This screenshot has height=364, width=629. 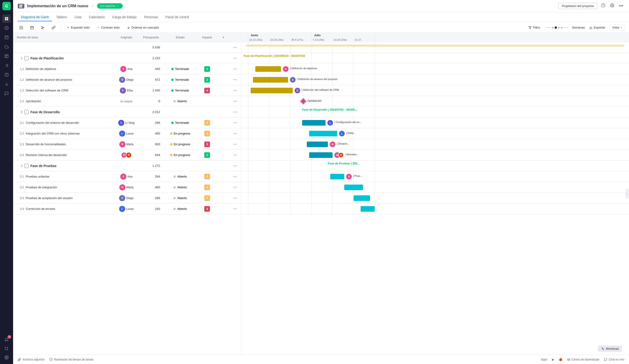 What do you see at coordinates (6, 358) in the screenshot?
I see `sidebar-icon-settings` at bounding box center [6, 358].